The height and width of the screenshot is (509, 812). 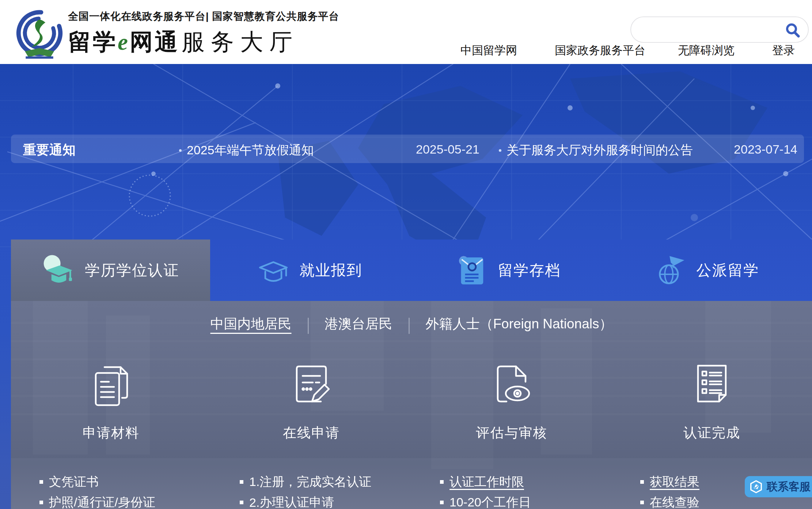 I want to click on plane-globe-icon, so click(x=670, y=270).